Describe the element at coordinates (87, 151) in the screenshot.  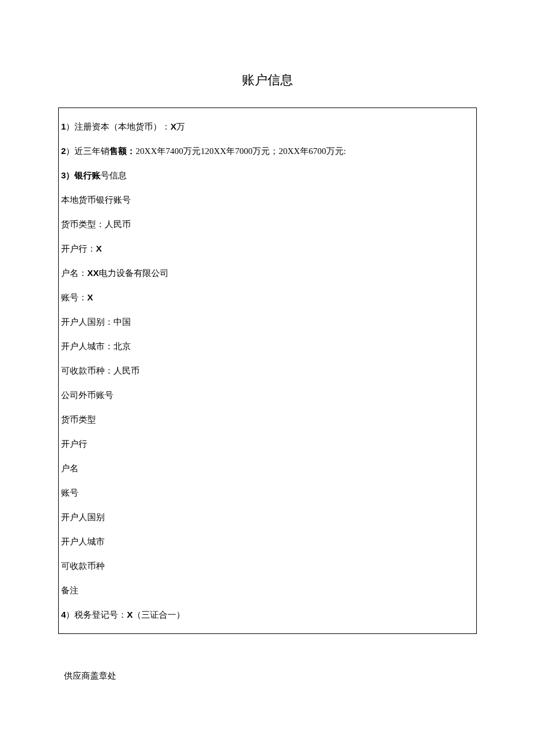
I see `text: ）近三年销` at that location.